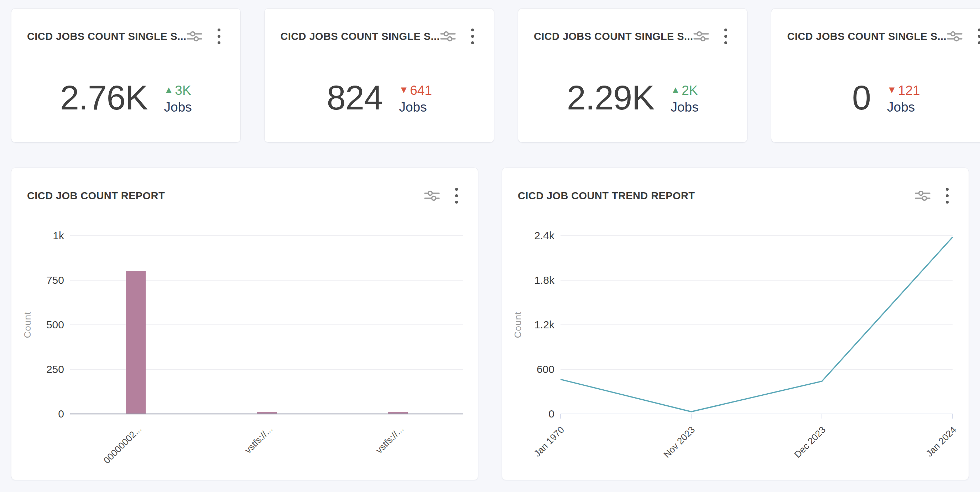  Describe the element at coordinates (355, 97) in the screenshot. I see `stat-value: 824` at that location.